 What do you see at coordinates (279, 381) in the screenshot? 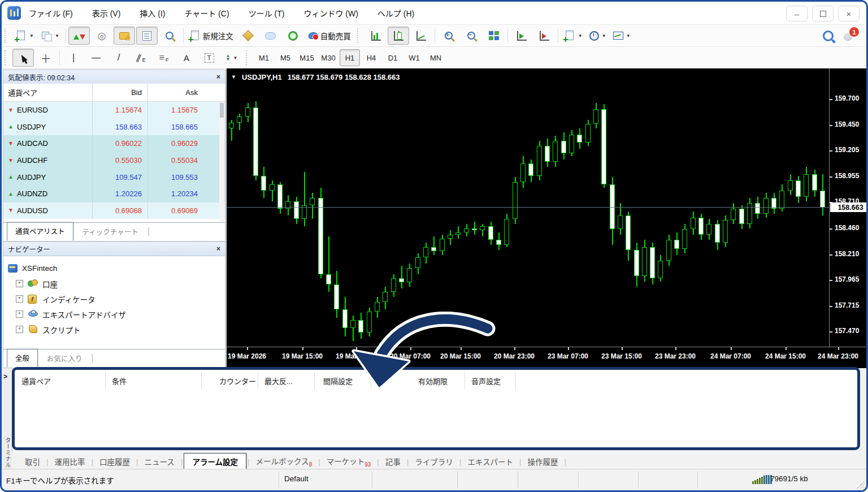
I see `alarm-column-header: 最大反...` at bounding box center [279, 381].